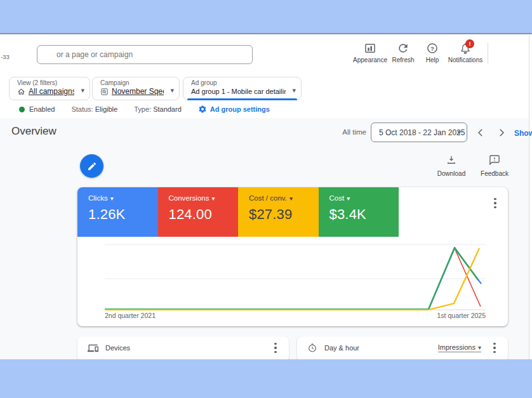  What do you see at coordinates (142, 109) in the screenshot?
I see `type-label: Type:` at bounding box center [142, 109].